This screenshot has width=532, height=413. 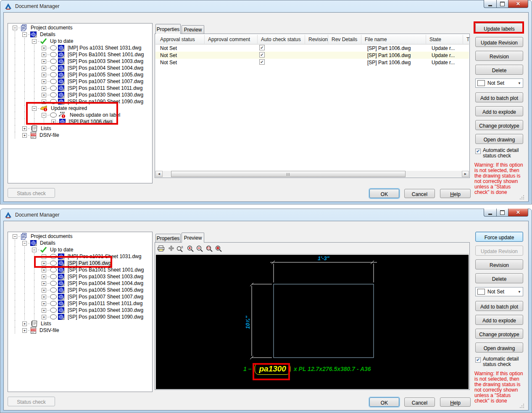 What do you see at coordinates (466, 39) in the screenshot?
I see `column-header-t: T` at bounding box center [466, 39].